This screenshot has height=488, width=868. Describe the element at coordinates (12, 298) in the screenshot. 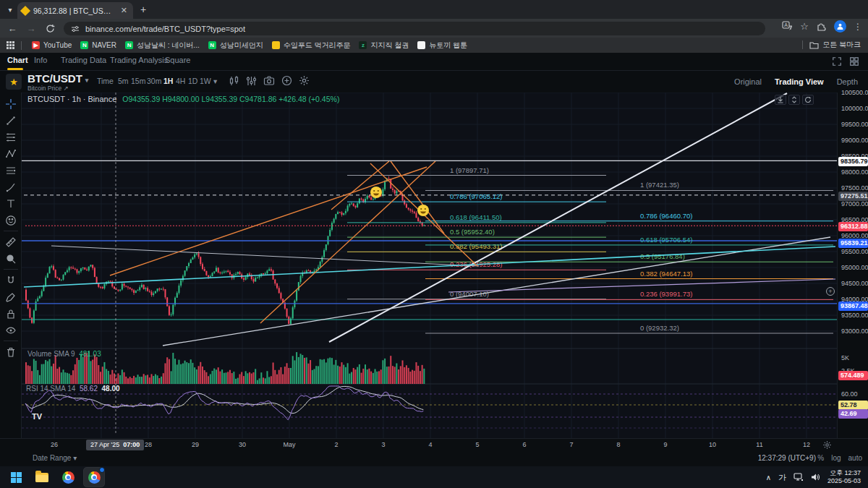

I see `draw-lock-tool-icon` at that location.